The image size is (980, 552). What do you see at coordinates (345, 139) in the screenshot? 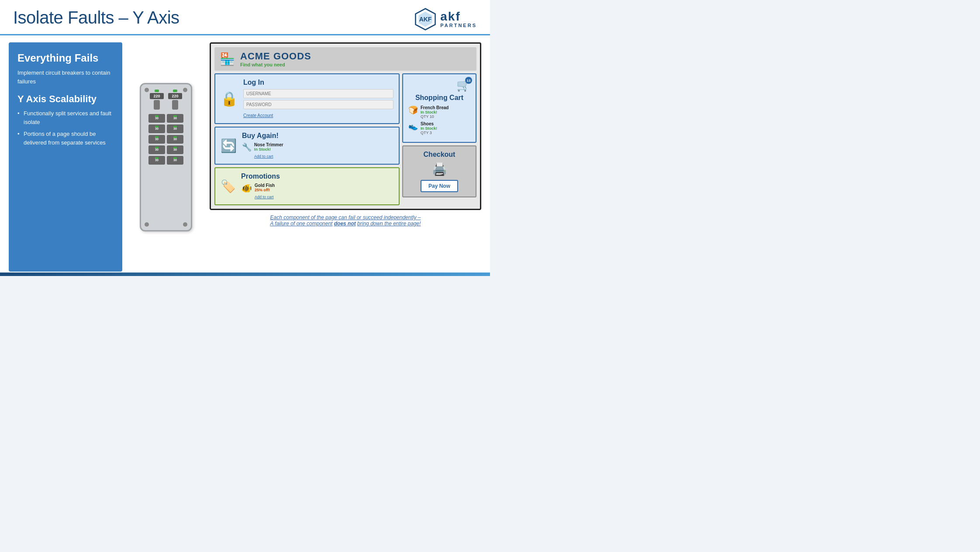
I see `website-middle-row: 🔒 Log In Create Account 🔄` at bounding box center [345, 139].